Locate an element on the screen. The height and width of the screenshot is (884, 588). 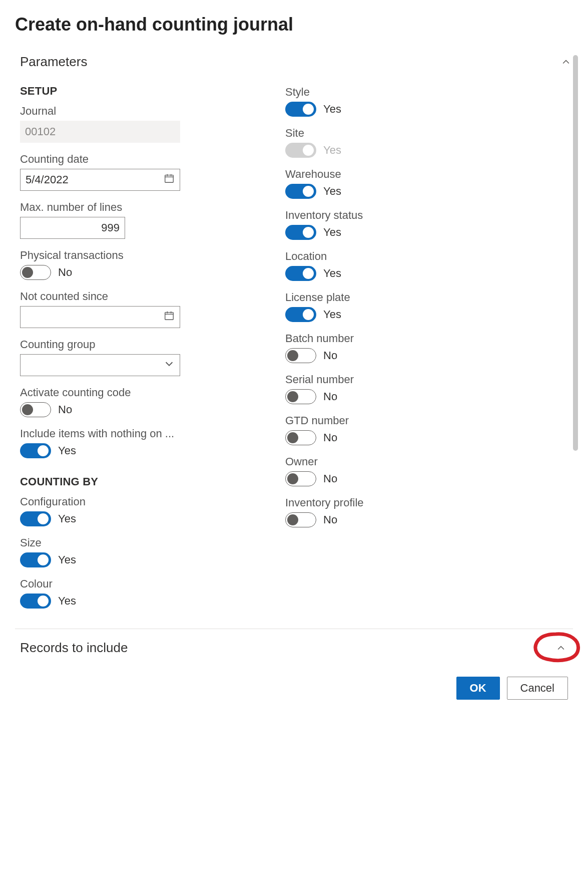
style-state: Yes is located at coordinates (332, 109).